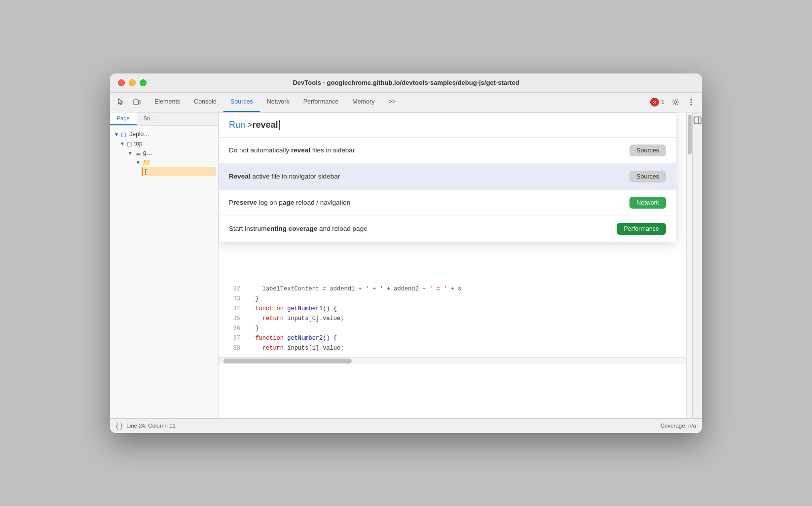 Image resolution: width=812 pixels, height=506 pixels. Describe the element at coordinates (678, 426) in the screenshot. I see `coverage-status: Coverage: n/a` at that location.